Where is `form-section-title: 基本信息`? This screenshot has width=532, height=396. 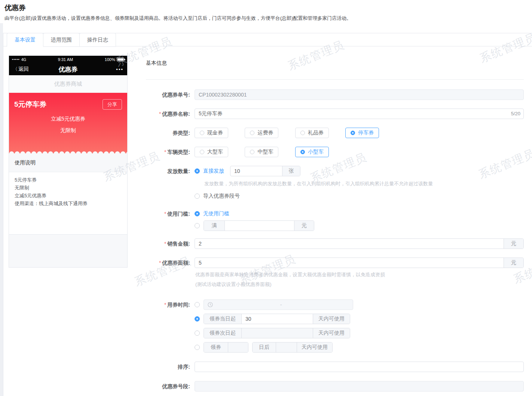
form-section-title: 基本信息 is located at coordinates (335, 63).